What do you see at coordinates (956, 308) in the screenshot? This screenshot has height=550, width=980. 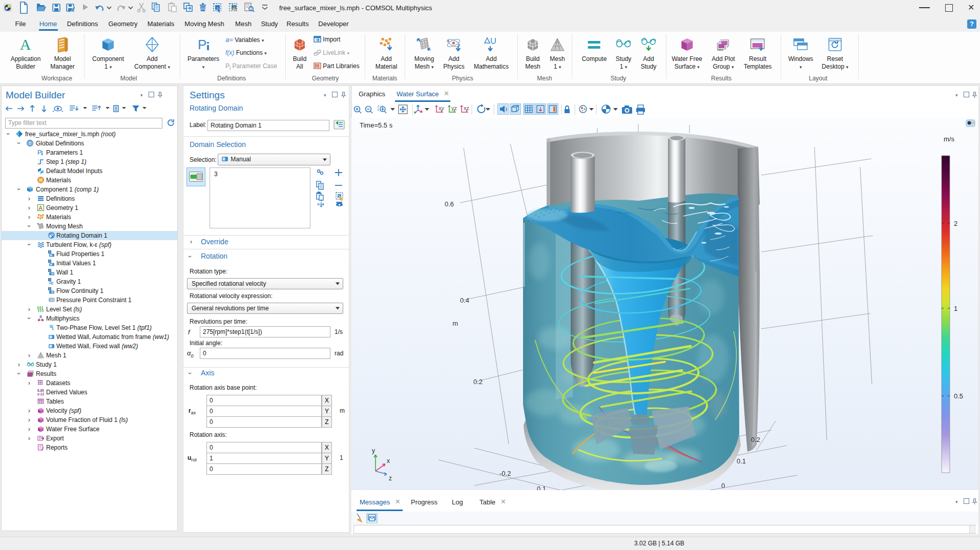 I see `svg-text: 1` at bounding box center [956, 308].